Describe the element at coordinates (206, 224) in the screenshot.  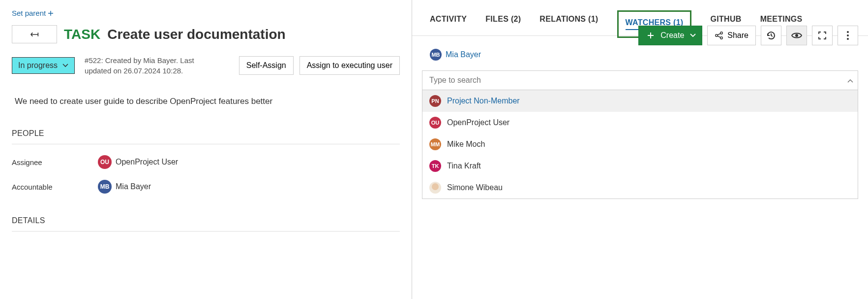
I see `details-heading: DETAILS` at that location.